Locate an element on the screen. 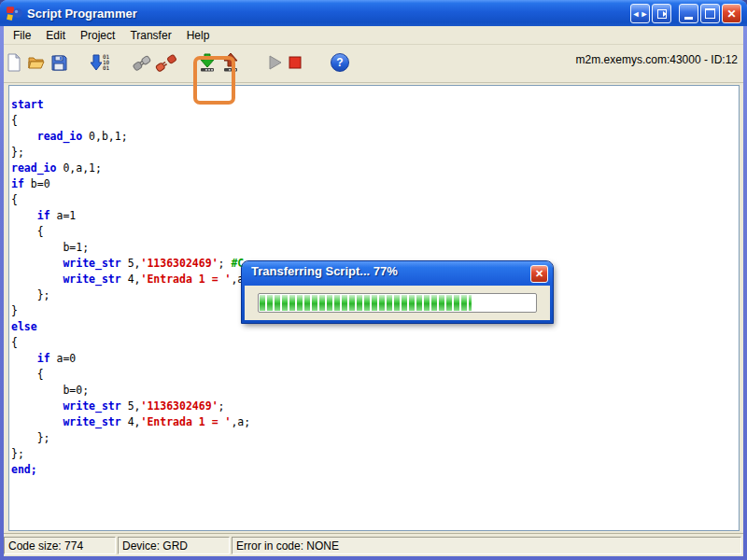 This screenshot has height=560, width=747. help-button: ? is located at coordinates (342, 64).